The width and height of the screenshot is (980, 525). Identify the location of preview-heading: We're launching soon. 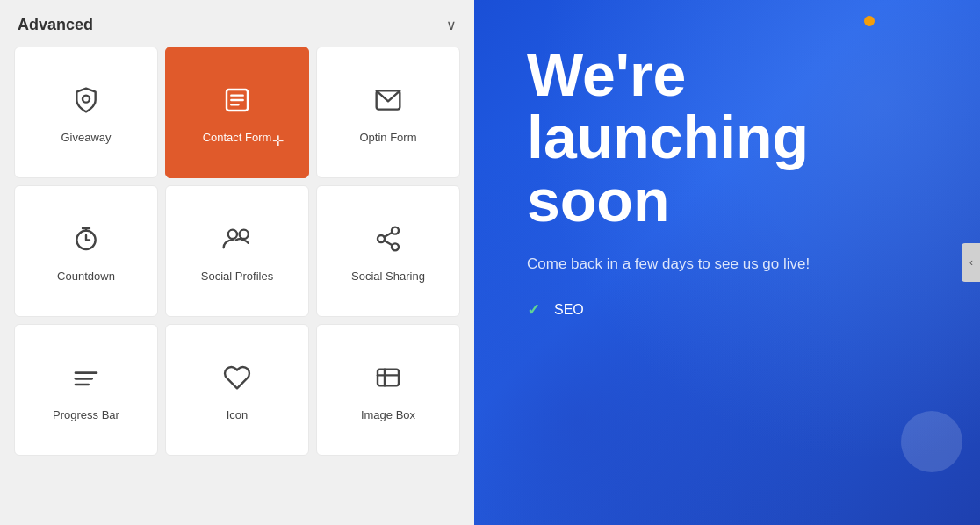
(731, 138).